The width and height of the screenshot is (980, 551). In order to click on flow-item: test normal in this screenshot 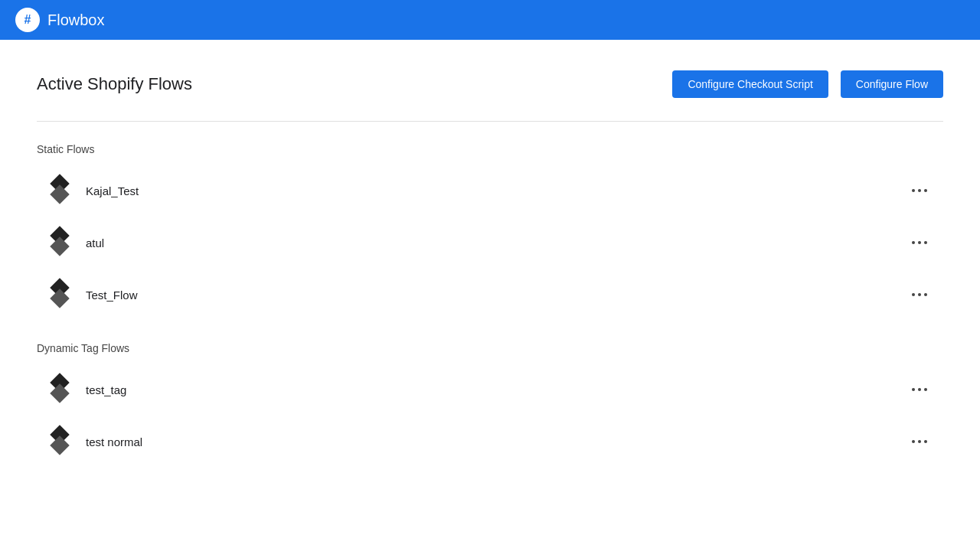, I will do `click(490, 442)`.